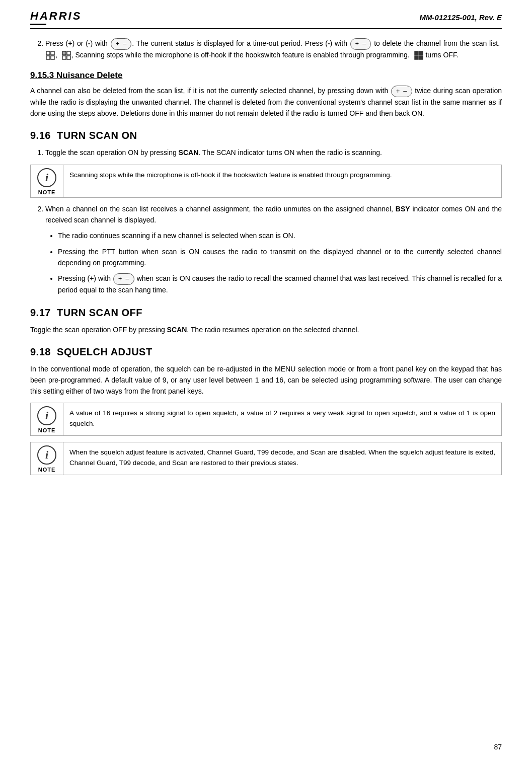 The image size is (532, 760). I want to click on section-9-16-title: TURN SCAN ON, so click(97, 135).